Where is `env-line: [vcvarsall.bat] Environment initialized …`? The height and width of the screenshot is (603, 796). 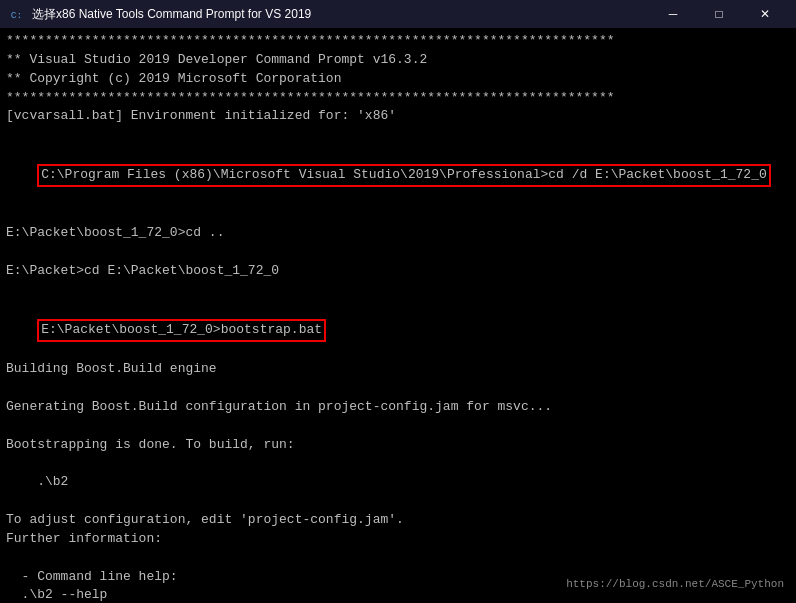 env-line: [vcvarsall.bat] Environment initialized … is located at coordinates (398, 116).